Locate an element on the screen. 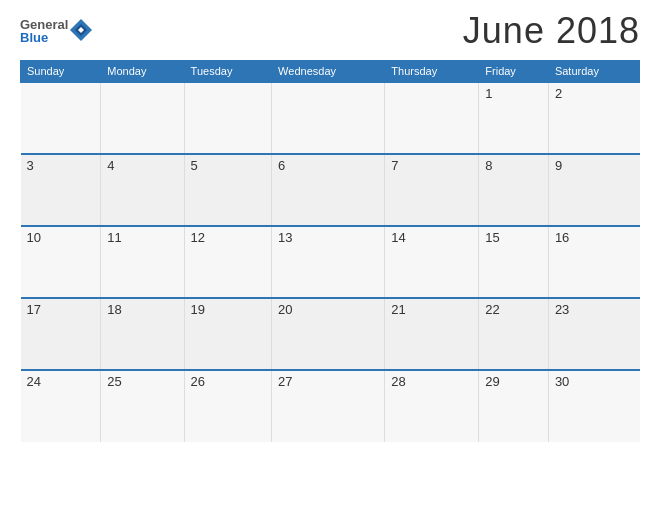 Image resolution: width=660 pixels, height=510 pixels. calendar-week-row: 3456789 is located at coordinates (330, 190).